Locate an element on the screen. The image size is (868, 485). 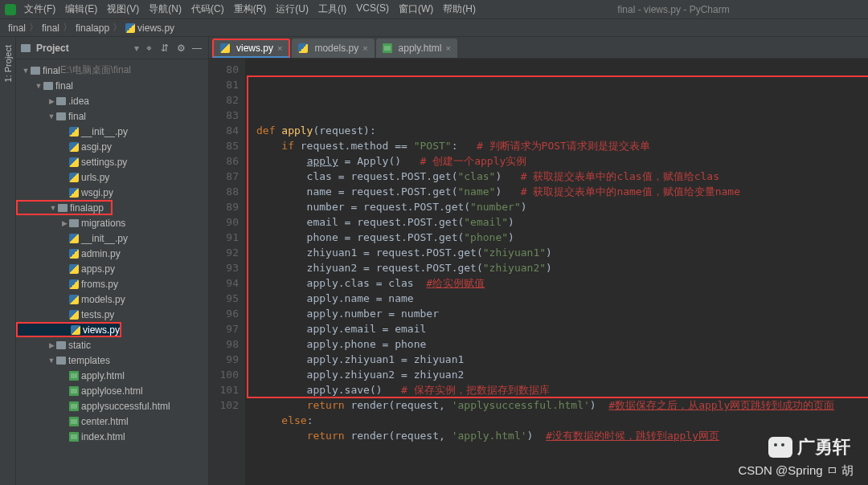
menu-item: 窗口(W) is located at coordinates (416, 10).